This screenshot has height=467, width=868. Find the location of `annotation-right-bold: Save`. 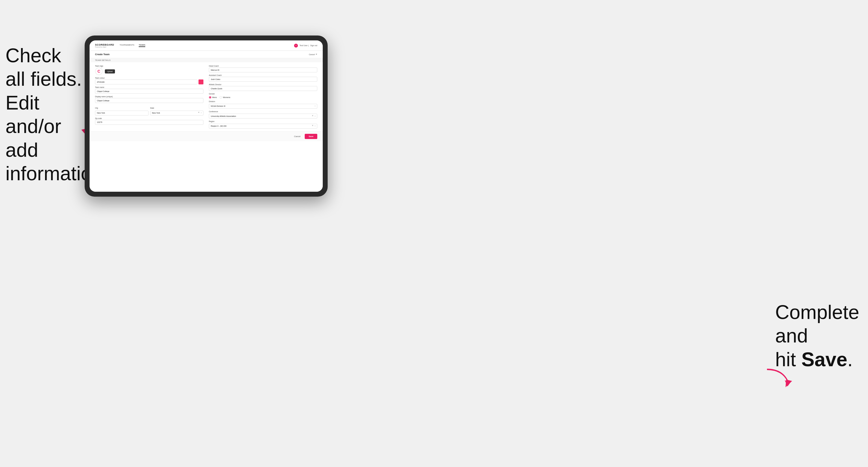

annotation-right-bold: Save is located at coordinates (824, 359).